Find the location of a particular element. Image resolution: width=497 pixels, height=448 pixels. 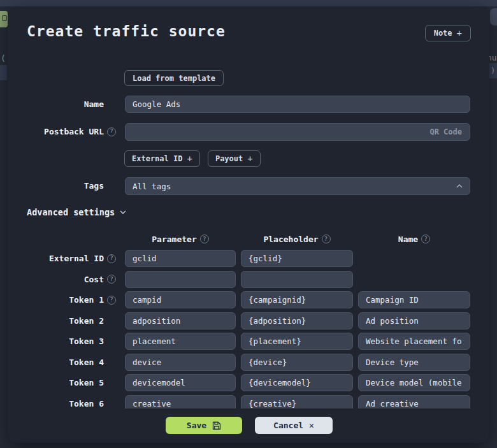

background-green-tag-fragment is located at coordinates (4, 19).